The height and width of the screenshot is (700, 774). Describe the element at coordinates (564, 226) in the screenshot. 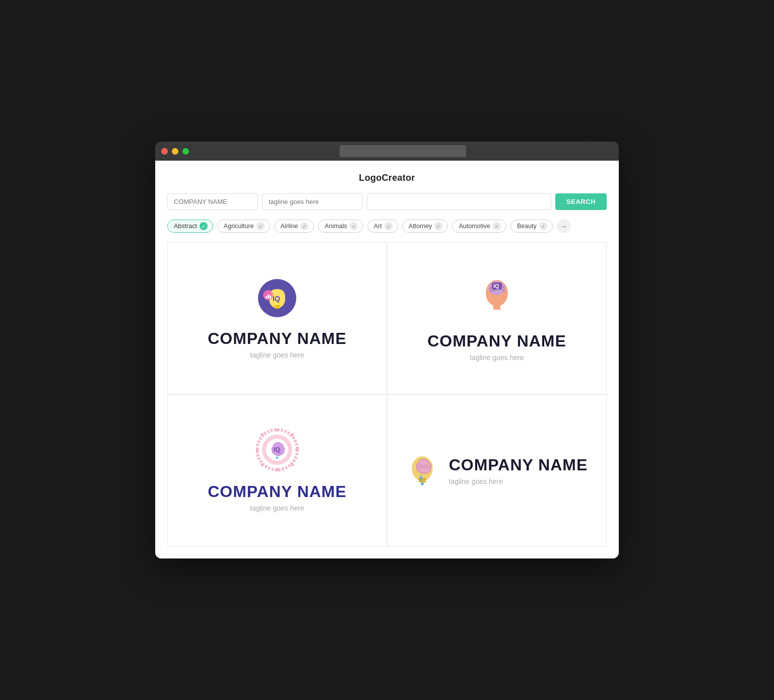

I see `filter-next-button: →` at that location.